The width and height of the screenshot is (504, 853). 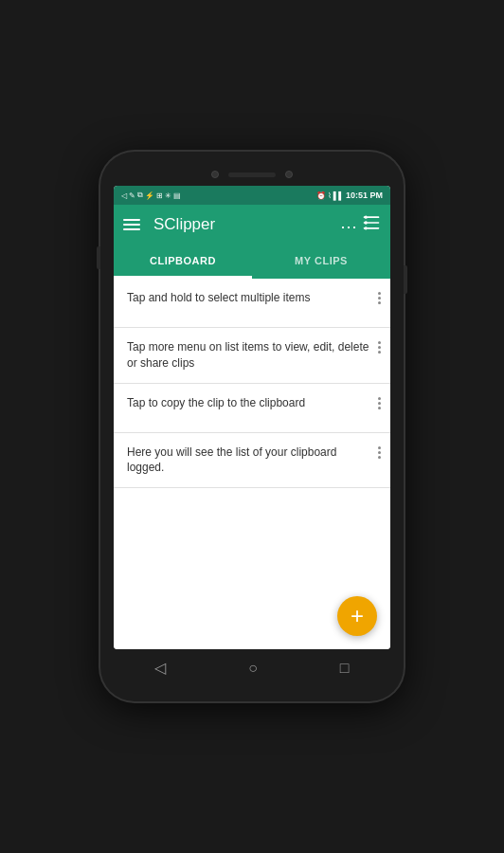 I want to click on battery-status-icon: ▤, so click(x=177, y=195).